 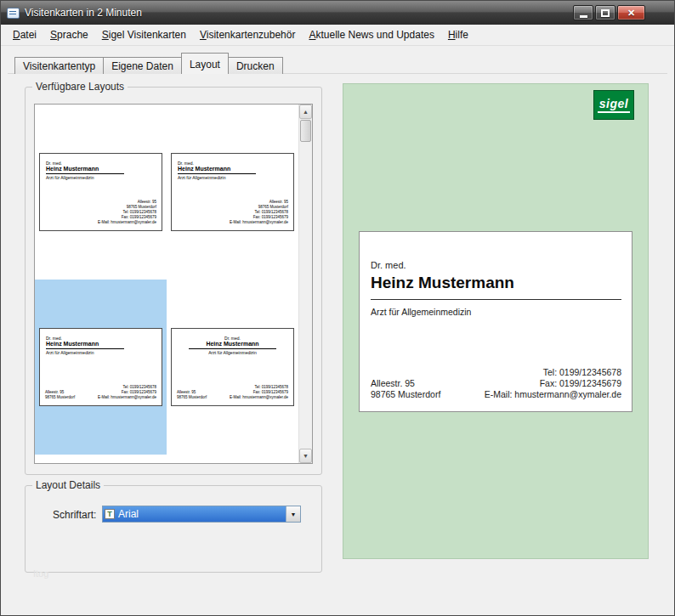 What do you see at coordinates (631, 14) in the screenshot?
I see `close-icon: ✕` at bounding box center [631, 14].